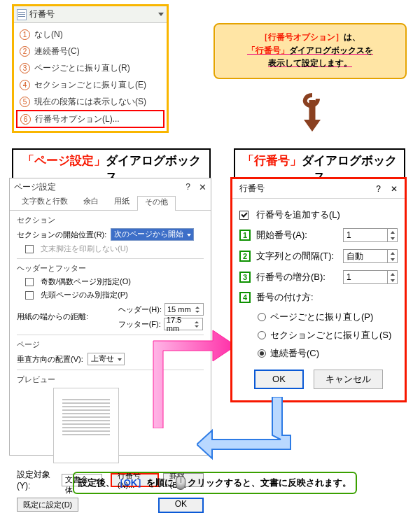 Image resolution: width=420 pixels, height=513 pixels. Describe the element at coordinates (161, 14) in the screenshot. I see `chevron-down-icon` at that location.